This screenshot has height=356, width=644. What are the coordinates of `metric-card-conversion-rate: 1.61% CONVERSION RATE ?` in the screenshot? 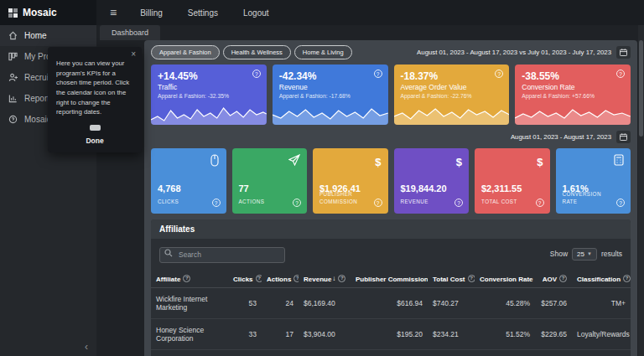 It's located at (594, 181).